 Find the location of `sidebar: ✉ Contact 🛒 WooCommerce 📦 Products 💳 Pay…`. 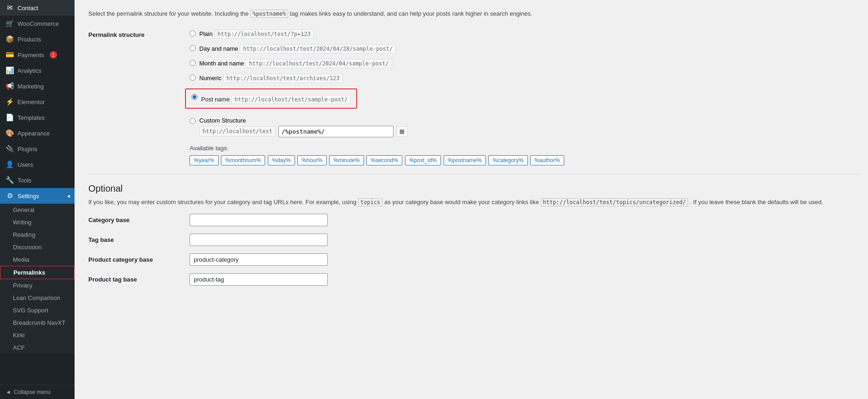

sidebar: ✉ Contact 🛒 WooCommerce 📦 Products 💳 Pay… is located at coordinates (37, 200).